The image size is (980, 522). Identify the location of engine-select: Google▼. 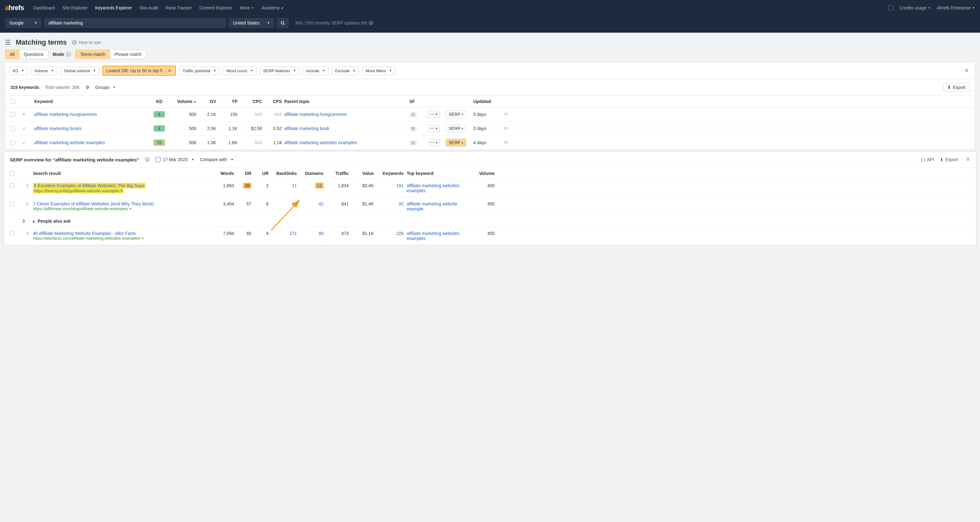
(23, 23).